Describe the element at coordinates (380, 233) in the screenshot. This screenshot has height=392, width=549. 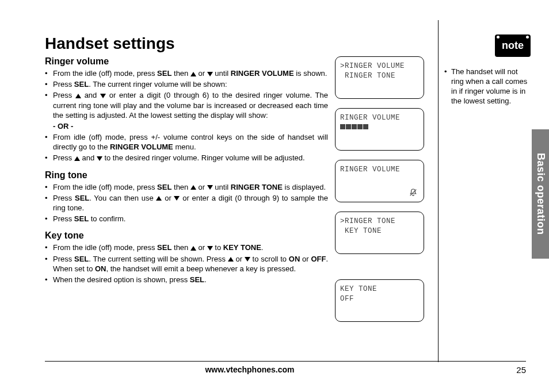
I see `lcd-screen-4: >RINGER TONE KEY TONE` at that location.